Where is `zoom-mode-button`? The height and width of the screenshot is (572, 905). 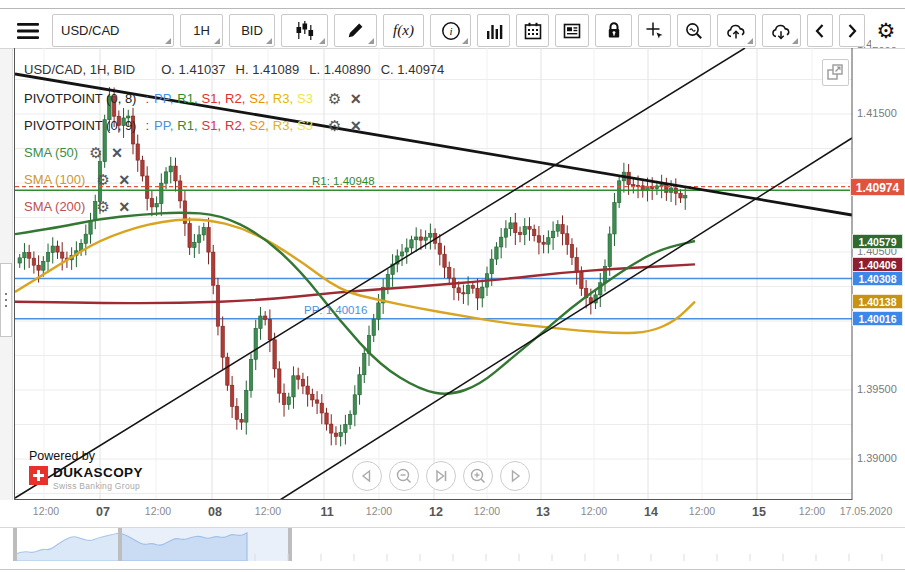 zoom-mode-button is located at coordinates (694, 30).